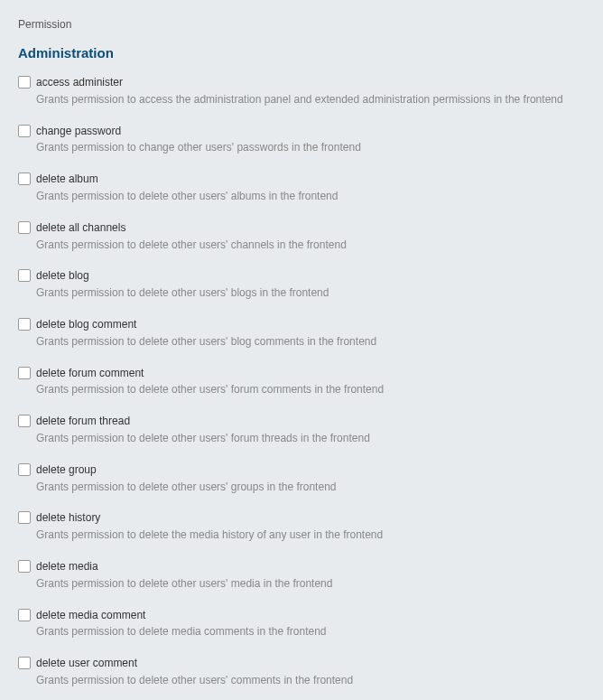 The width and height of the screenshot is (603, 700). What do you see at coordinates (182, 285) in the screenshot?
I see `permission-text: delete blogGrants permission to delete o…` at bounding box center [182, 285].